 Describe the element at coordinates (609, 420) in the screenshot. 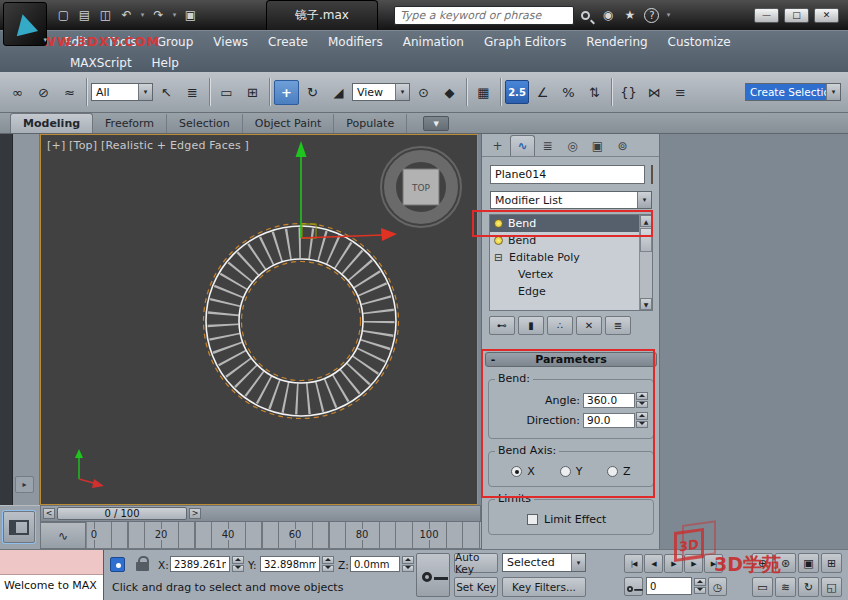

I see `direction-field` at that location.